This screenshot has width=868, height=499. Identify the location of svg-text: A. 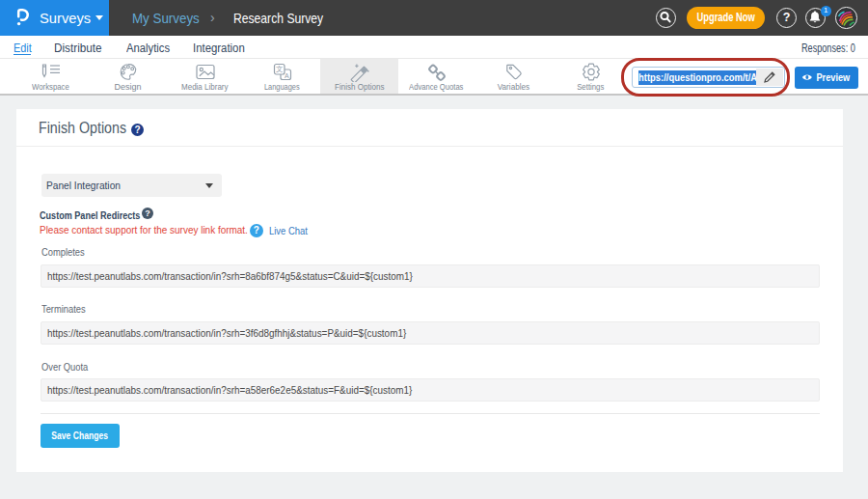
(285, 75).